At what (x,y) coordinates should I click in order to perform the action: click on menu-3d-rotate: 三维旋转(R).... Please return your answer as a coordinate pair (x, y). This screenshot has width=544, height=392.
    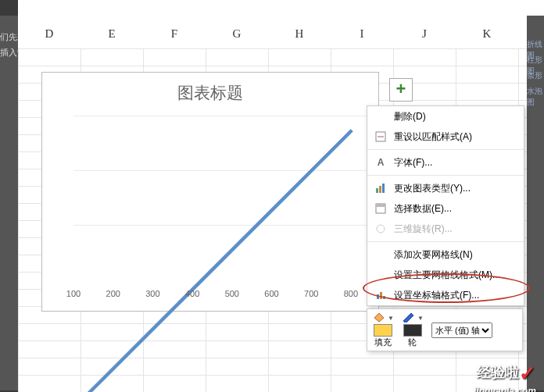
    Looking at the image, I should click on (446, 229).